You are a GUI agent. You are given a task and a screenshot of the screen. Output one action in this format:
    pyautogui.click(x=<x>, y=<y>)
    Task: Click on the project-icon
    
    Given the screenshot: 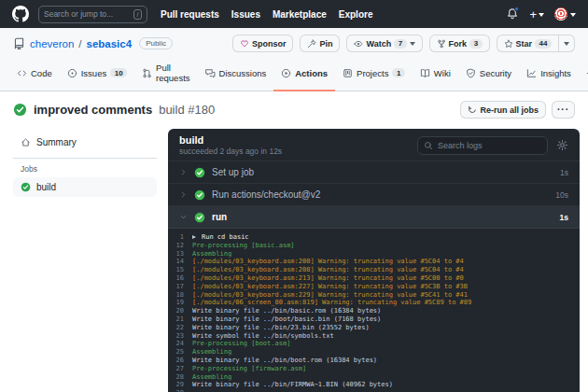 What is the action you would take?
    pyautogui.click(x=347, y=73)
    